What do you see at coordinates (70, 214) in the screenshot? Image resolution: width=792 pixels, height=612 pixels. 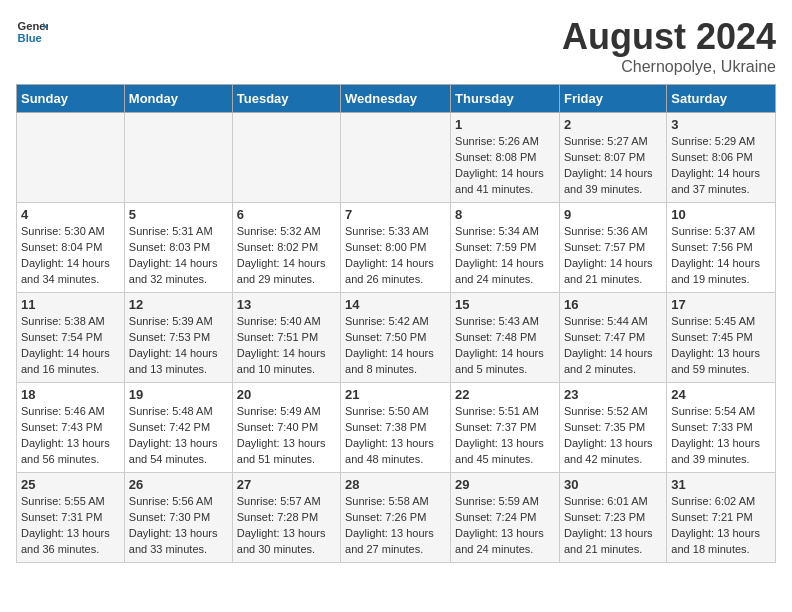 I see `day-number: 4` at bounding box center [70, 214].